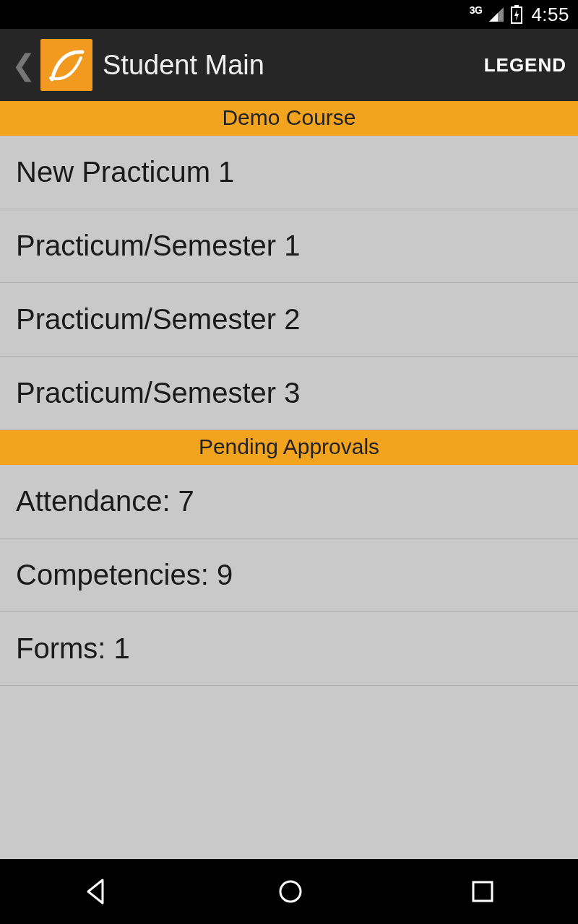  I want to click on legend-button: LEGEND, so click(525, 65).